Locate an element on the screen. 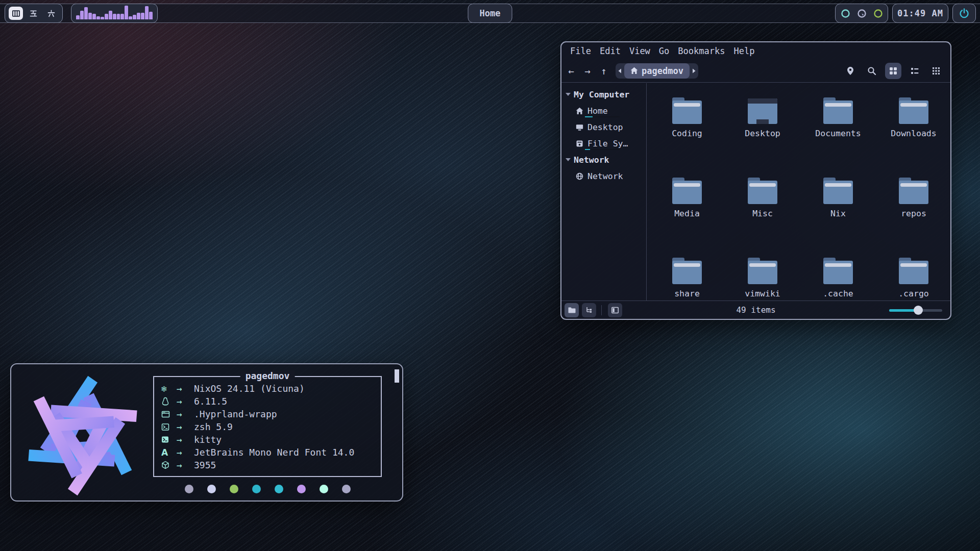  sidebar-item-label: Home is located at coordinates (598, 111).